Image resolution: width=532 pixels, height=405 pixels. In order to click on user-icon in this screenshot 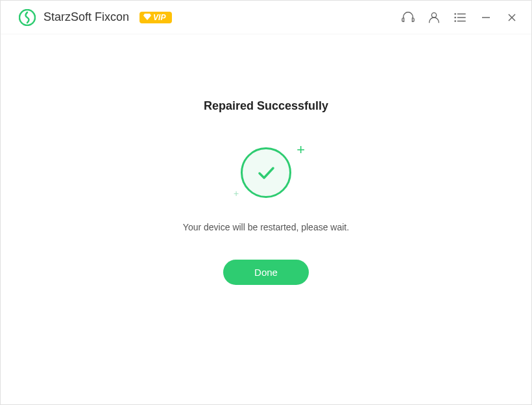, I will do `click(434, 18)`.